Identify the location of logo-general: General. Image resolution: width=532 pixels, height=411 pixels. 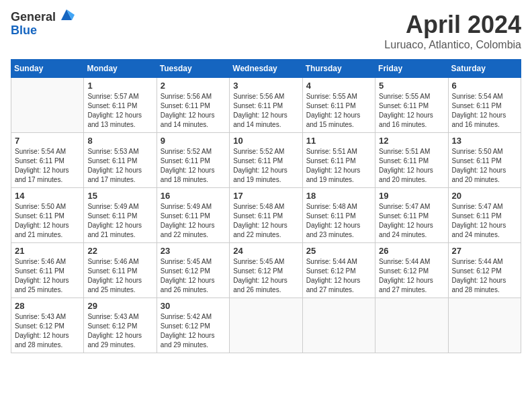
(34, 17).